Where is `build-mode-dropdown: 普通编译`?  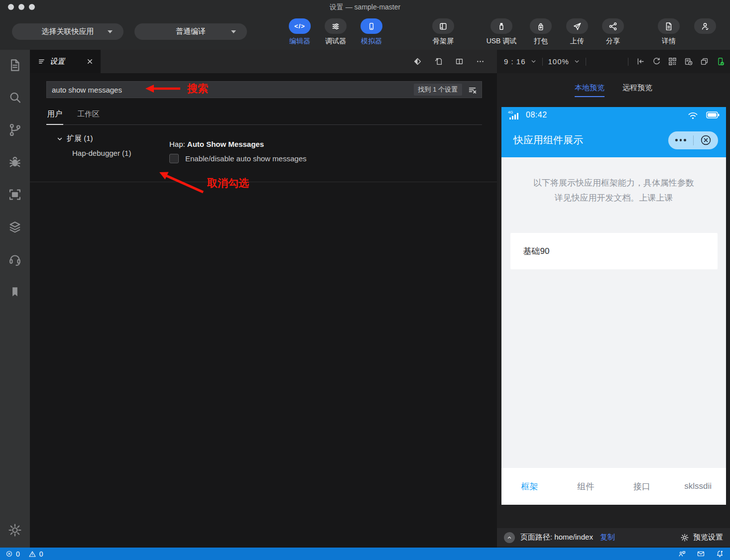 build-mode-dropdown: 普通编译 is located at coordinates (191, 32).